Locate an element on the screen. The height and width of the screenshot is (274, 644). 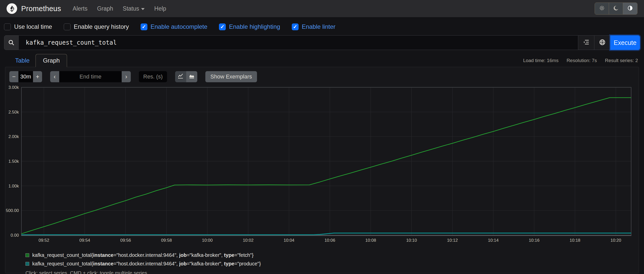
theme-light-button is located at coordinates (602, 9).